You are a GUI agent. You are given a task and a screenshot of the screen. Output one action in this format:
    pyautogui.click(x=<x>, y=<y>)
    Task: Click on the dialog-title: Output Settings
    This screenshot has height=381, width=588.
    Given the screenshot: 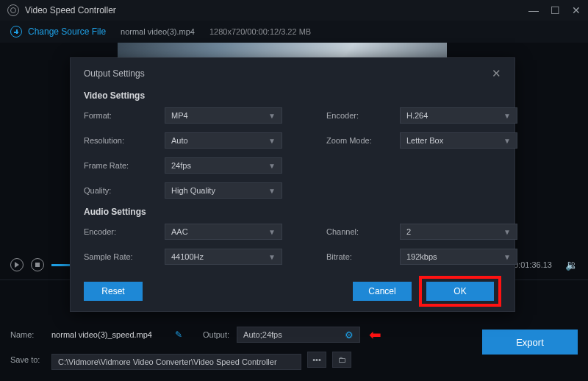 What is the action you would take?
    pyautogui.click(x=115, y=74)
    